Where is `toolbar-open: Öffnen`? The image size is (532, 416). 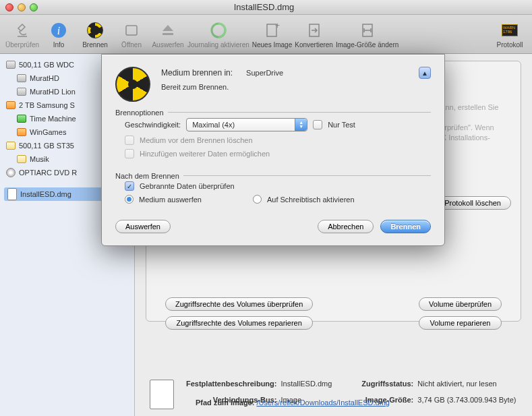
toolbar-open: Öffnen is located at coordinates (131, 34).